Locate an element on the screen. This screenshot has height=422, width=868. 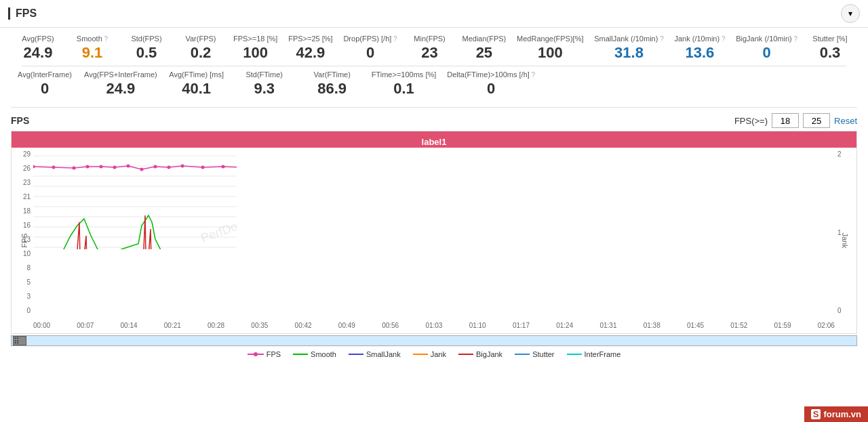
chart-svg: PerfDog PerfDog PerfDog is located at coordinates (135, 198).